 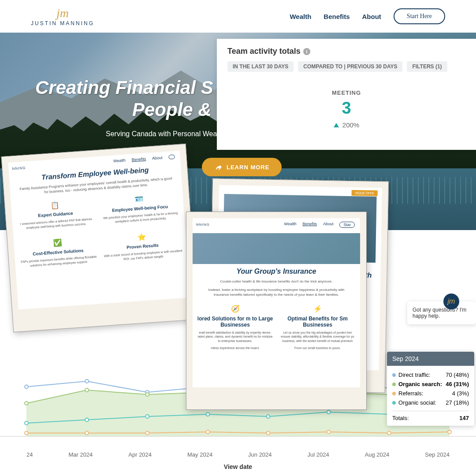 I want to click on start-here-button: Start Here, so click(x=420, y=16).